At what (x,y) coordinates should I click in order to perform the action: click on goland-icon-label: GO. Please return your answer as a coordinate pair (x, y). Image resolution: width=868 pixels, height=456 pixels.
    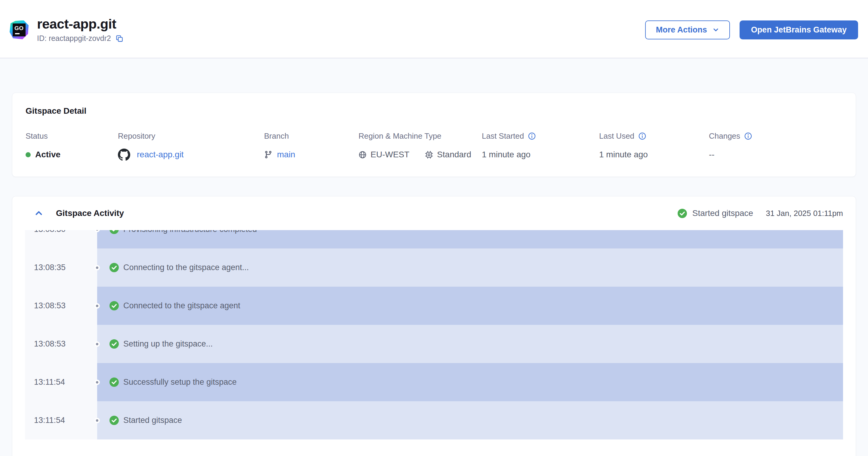
    Looking at the image, I should click on (20, 28).